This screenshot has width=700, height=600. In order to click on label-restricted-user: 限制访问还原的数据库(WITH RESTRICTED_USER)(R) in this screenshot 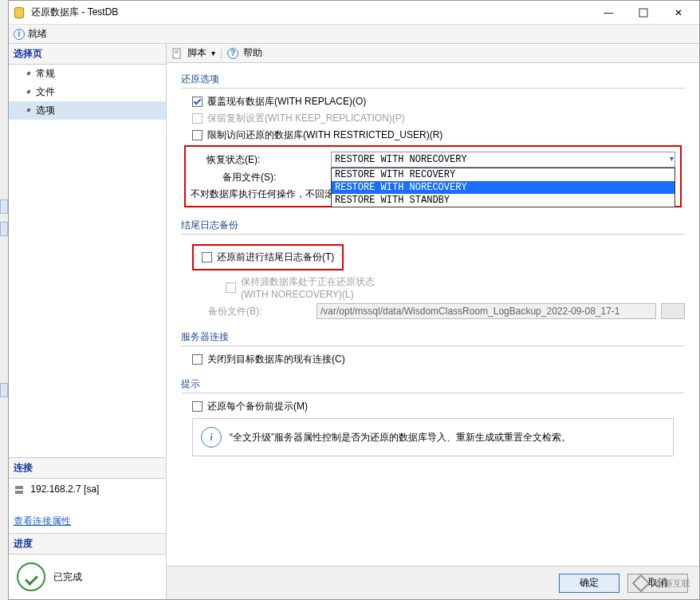, I will do `click(325, 136)`.